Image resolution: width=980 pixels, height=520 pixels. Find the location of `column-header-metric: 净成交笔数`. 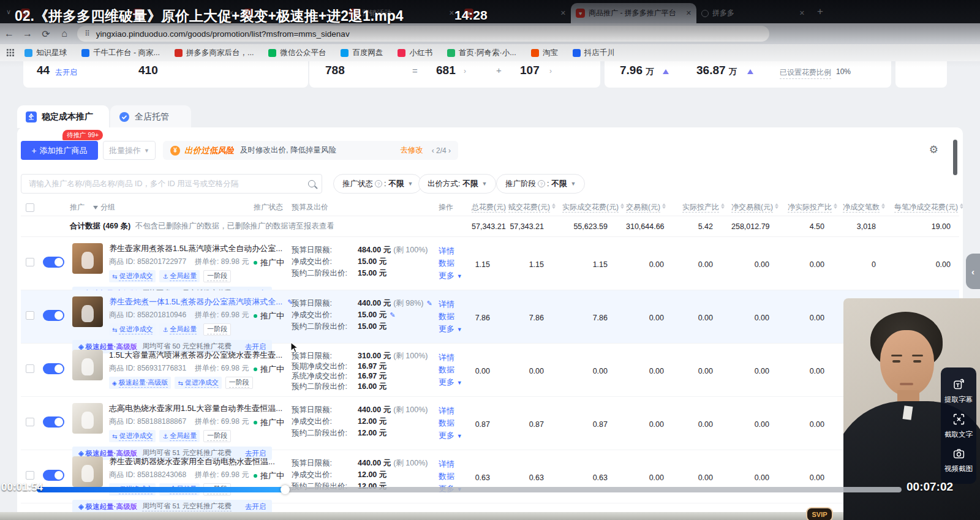

column-header-metric: 净成交笔数 is located at coordinates (869, 207).